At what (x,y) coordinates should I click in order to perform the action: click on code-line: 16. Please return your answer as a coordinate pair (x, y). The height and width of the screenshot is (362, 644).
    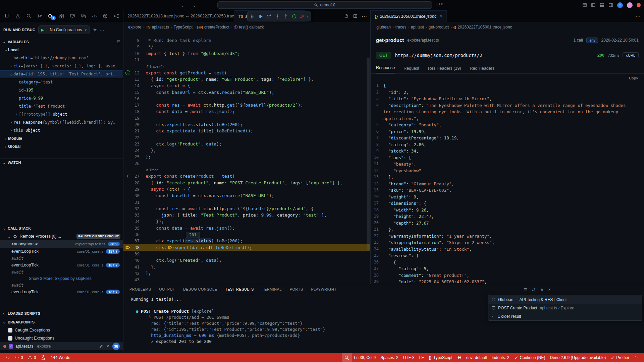
    Looking at the image, I should click on (247, 99).